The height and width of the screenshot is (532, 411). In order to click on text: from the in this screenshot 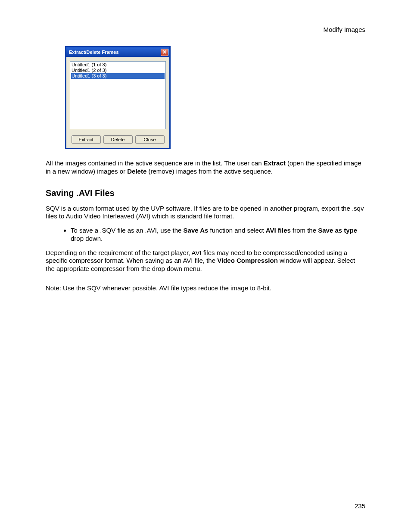, I will do `click(304, 230)`.